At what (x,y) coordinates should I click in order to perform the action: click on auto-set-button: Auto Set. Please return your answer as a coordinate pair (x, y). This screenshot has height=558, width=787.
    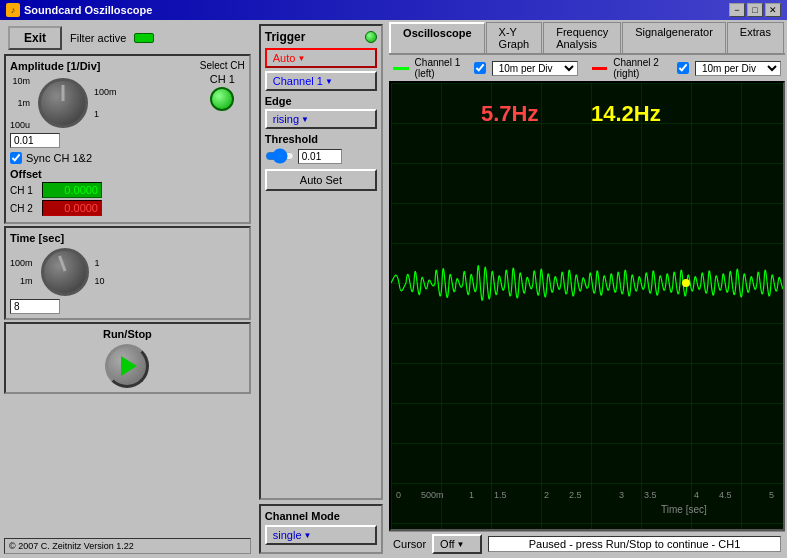
    Looking at the image, I should click on (321, 180).